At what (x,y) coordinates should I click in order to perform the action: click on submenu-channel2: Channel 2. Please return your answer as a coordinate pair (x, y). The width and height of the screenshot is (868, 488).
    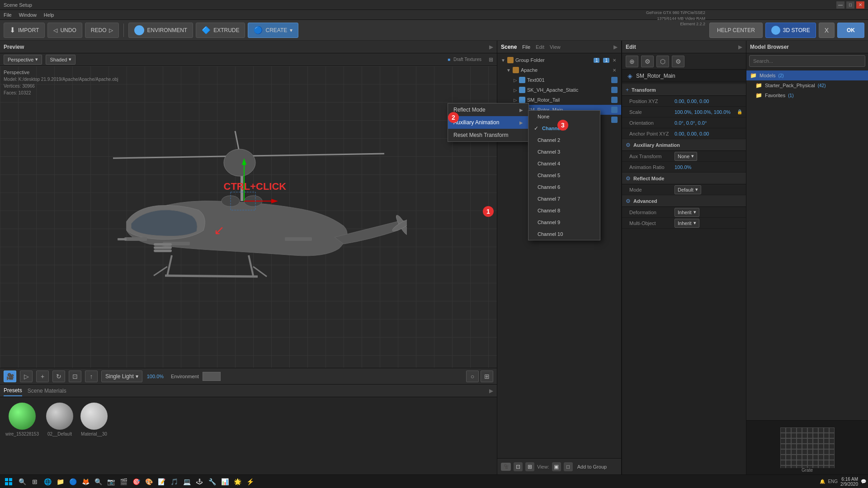
    Looking at the image, I should click on (564, 140).